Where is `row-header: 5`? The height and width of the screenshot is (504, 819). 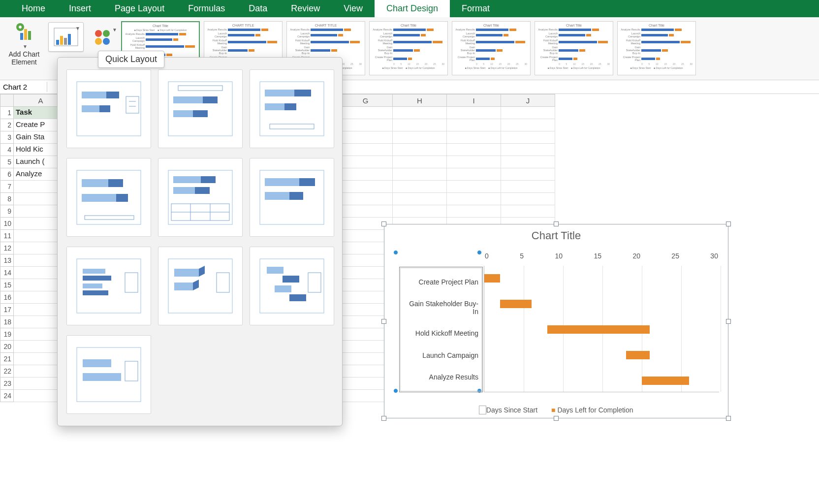 row-header: 5 is located at coordinates (7, 162).